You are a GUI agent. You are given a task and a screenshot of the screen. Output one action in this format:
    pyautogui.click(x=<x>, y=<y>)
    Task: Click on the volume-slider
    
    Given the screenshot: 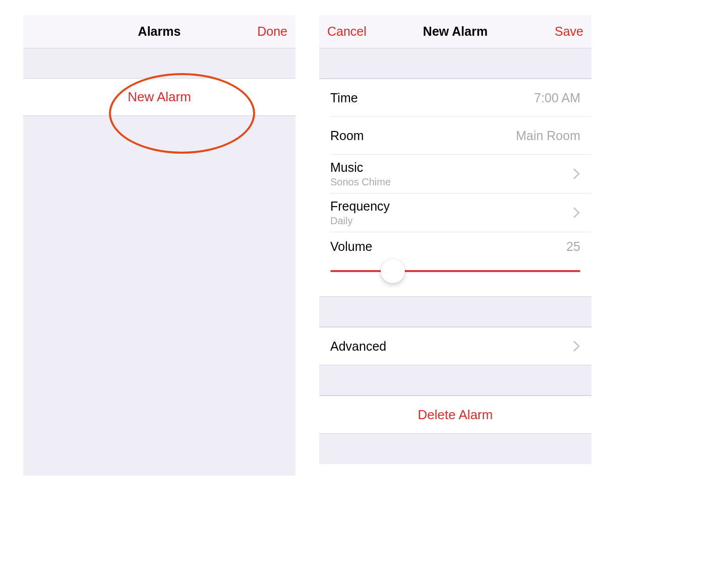 What is the action you would take?
    pyautogui.click(x=455, y=271)
    